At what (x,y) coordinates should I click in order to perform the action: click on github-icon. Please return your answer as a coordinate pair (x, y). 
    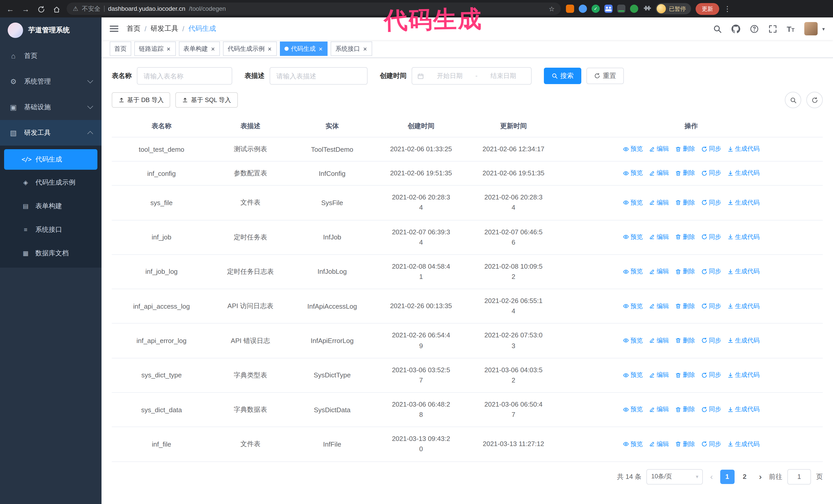
    Looking at the image, I should click on (736, 29).